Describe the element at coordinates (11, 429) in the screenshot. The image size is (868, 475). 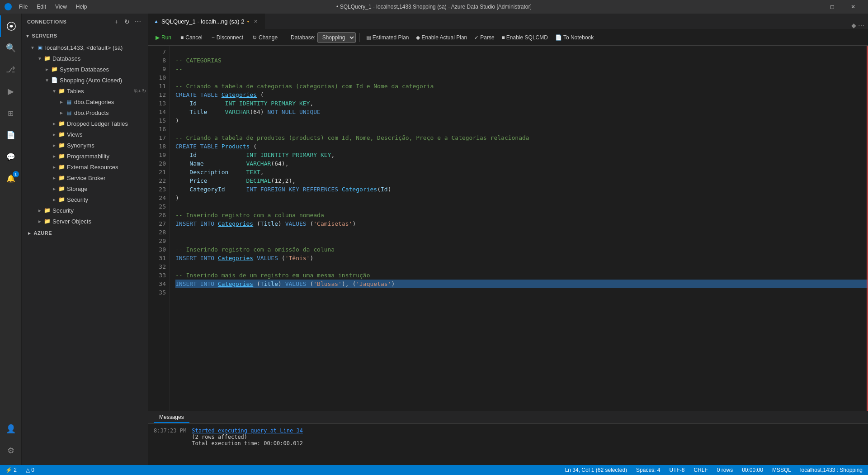
I see `activity-account: 👤` at that location.